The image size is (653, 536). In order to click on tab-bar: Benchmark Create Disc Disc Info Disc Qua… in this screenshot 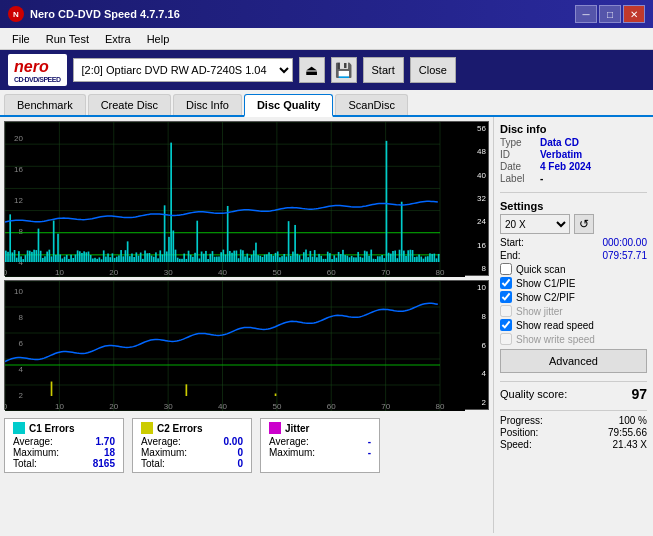, I will do `click(326, 104)`.